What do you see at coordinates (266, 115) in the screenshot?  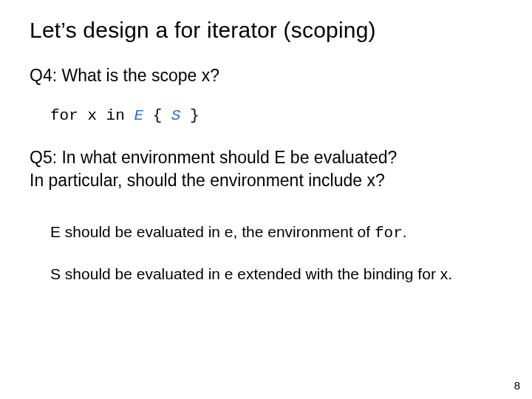 I see `code-example: for x in E { S }` at bounding box center [266, 115].